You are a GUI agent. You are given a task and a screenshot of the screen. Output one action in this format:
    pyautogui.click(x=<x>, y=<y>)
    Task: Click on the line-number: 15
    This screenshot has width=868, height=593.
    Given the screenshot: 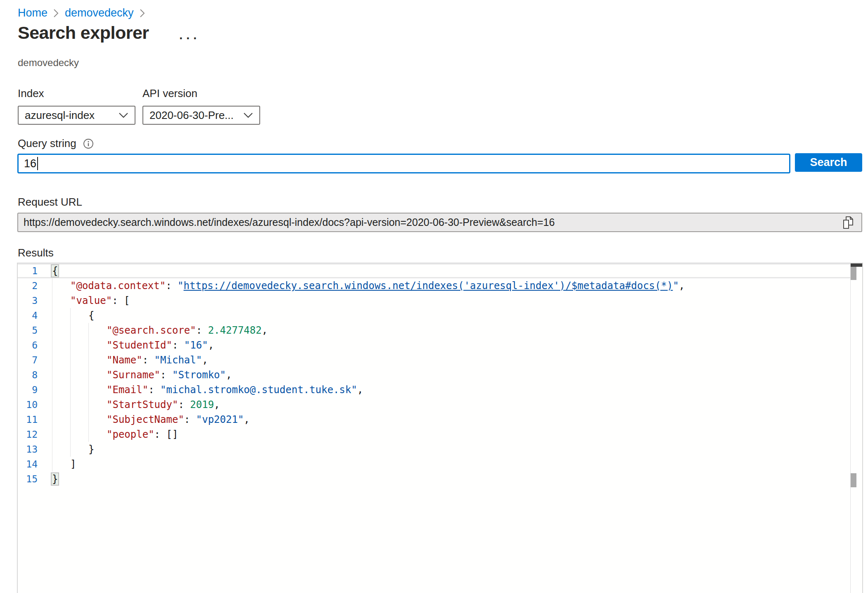 What is the action you would take?
    pyautogui.click(x=28, y=479)
    